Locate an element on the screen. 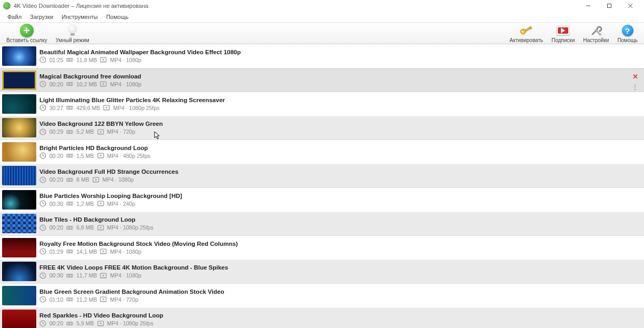  item-meta: 00:3011,7 MBMP4 · 1080p is located at coordinates (340, 275).